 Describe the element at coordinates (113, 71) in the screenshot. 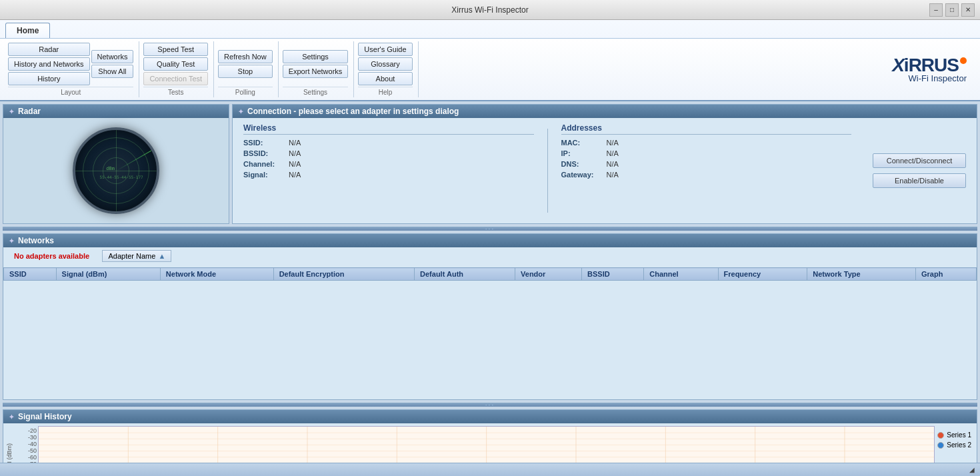

I see `show-all-button: Show All` at that location.